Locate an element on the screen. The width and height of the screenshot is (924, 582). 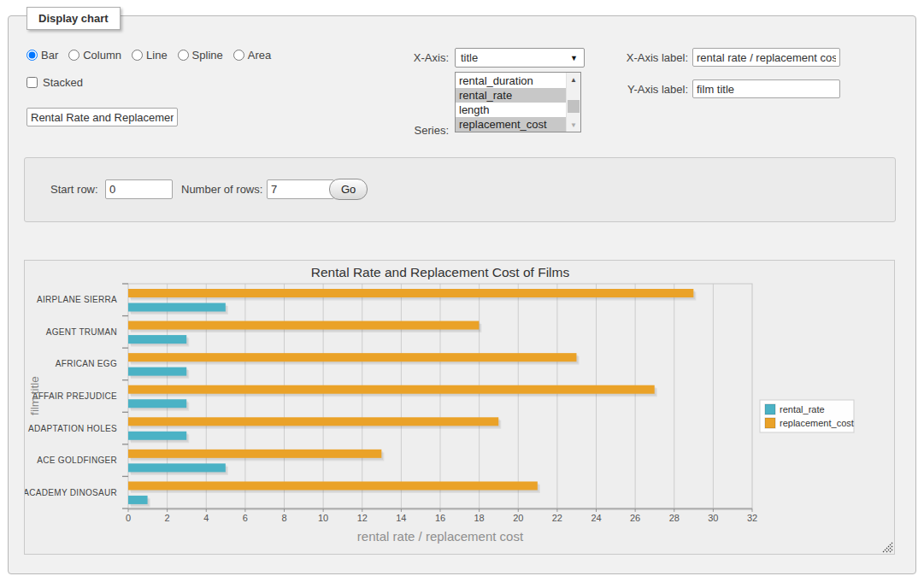
chart-type-label: Column is located at coordinates (103, 55).